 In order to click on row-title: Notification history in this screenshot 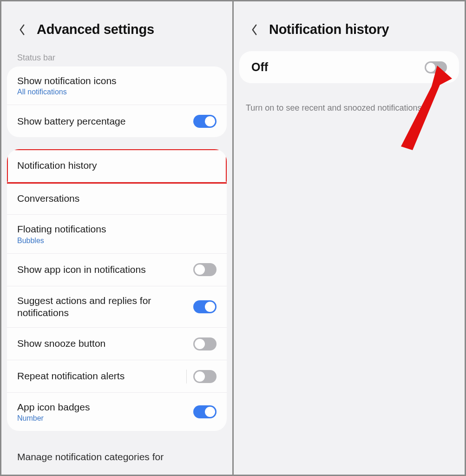, I will do `click(117, 165)`.